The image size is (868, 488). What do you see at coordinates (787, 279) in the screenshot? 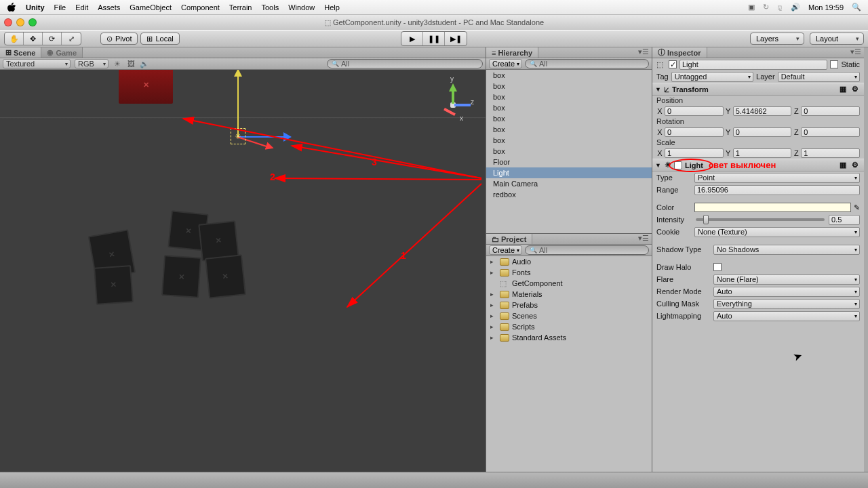
I see `light-flare-select: None (Flare)` at bounding box center [787, 279].